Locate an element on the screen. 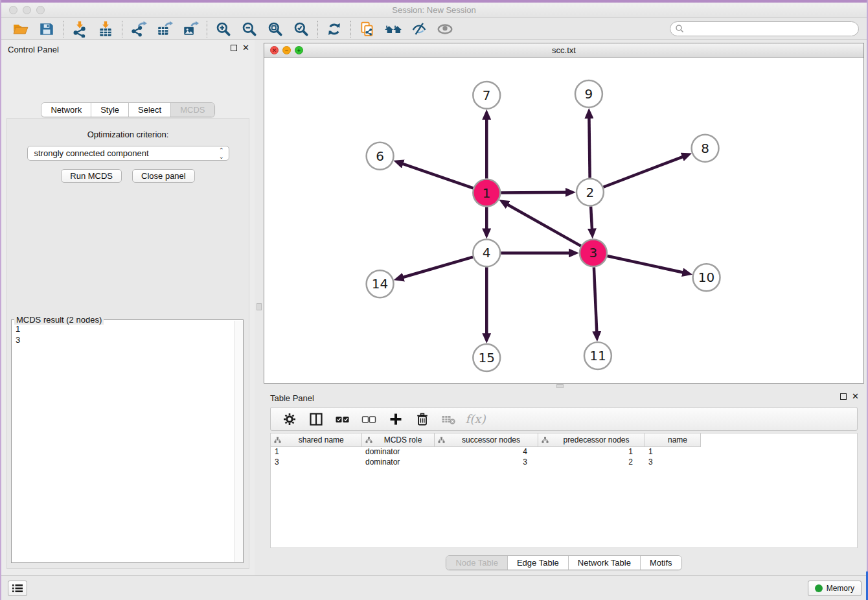 The width and height of the screenshot is (868, 600). column-header-successor-nodes: successor nodes is located at coordinates (486, 440).